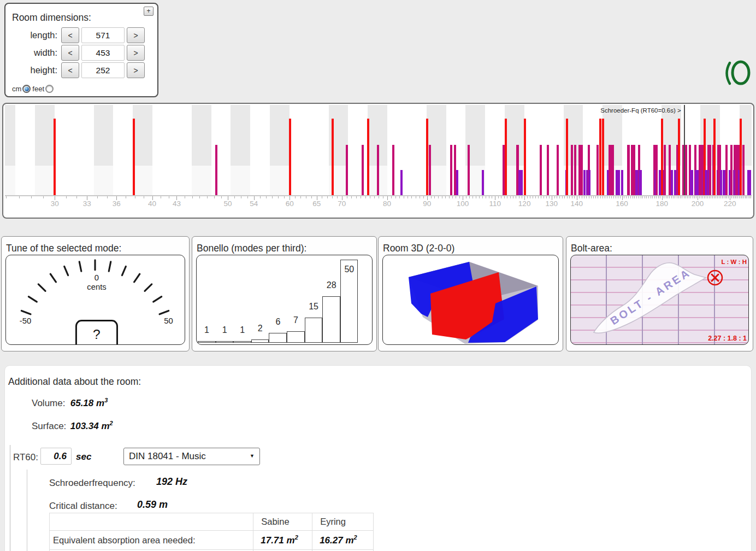 The height and width of the screenshot is (551, 756). I want to click on bonello-bar-label: 6, so click(277, 322).